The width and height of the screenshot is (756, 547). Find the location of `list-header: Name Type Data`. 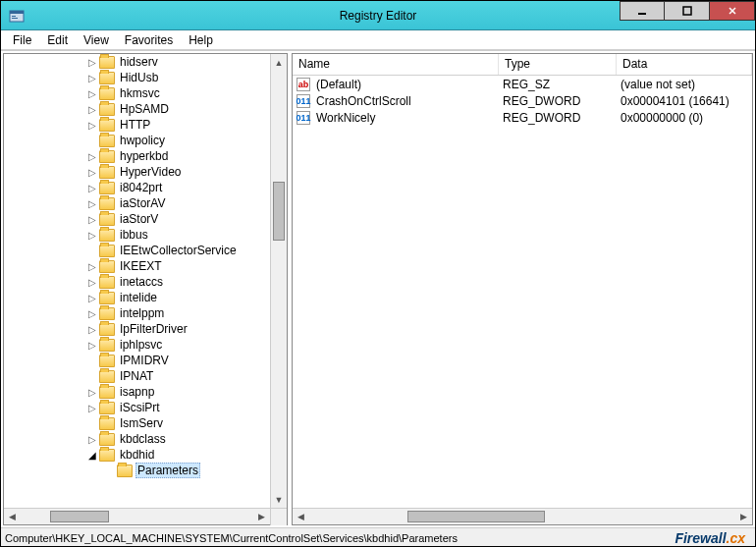

list-header: Name Type Data is located at coordinates (522, 65).